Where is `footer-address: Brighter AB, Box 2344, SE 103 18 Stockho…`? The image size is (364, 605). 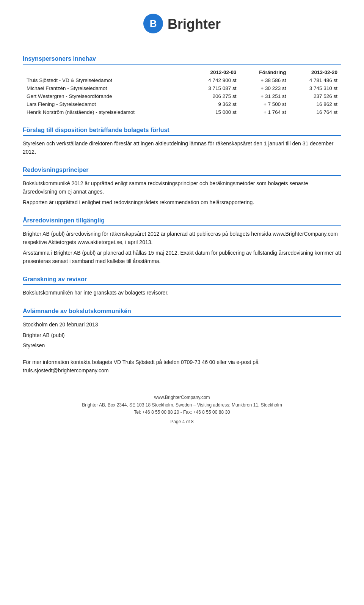
footer-address: Brighter AB, Box 2344, SE 103 18 Stockho… is located at coordinates (182, 405).